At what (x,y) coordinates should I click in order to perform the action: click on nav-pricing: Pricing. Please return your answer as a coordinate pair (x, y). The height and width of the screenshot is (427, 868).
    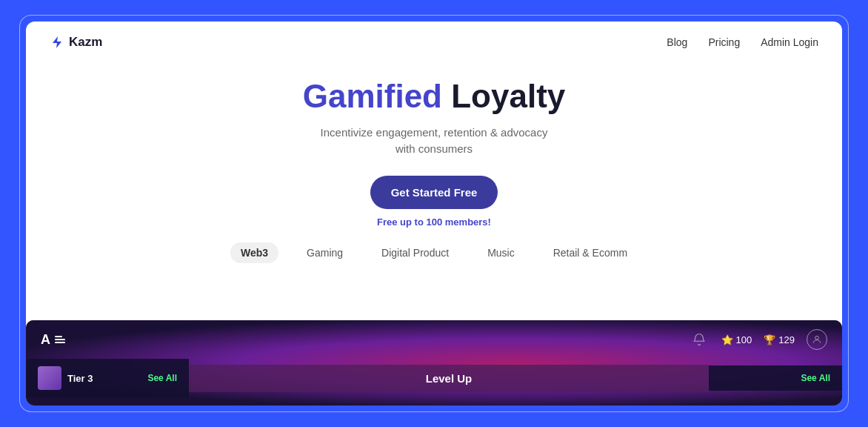
    Looking at the image, I should click on (724, 42).